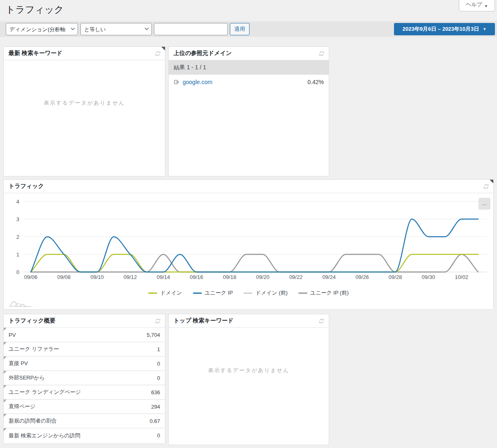 The image size is (497, 448). Describe the element at coordinates (45, 392) in the screenshot. I see `summary-metric-label: ユニーク ランディングページ` at that location.